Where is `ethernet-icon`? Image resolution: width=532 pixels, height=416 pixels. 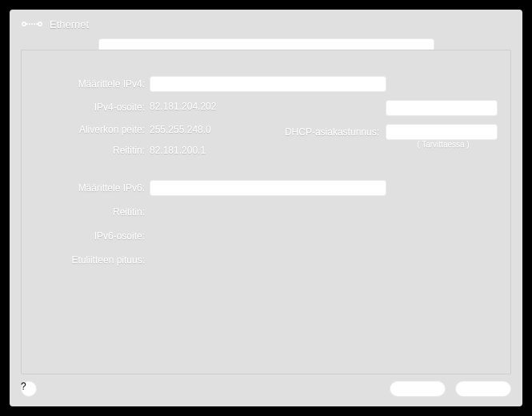 ethernet-icon is located at coordinates (32, 24).